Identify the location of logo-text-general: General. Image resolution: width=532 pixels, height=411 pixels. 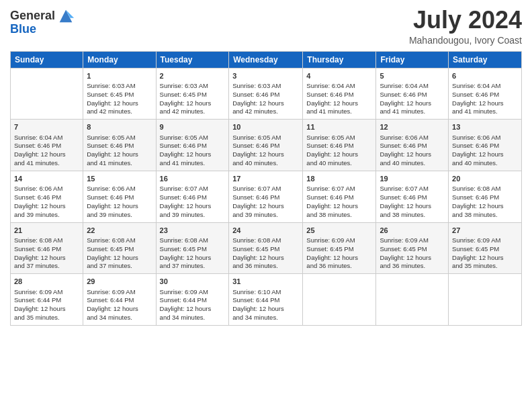
(32, 16).